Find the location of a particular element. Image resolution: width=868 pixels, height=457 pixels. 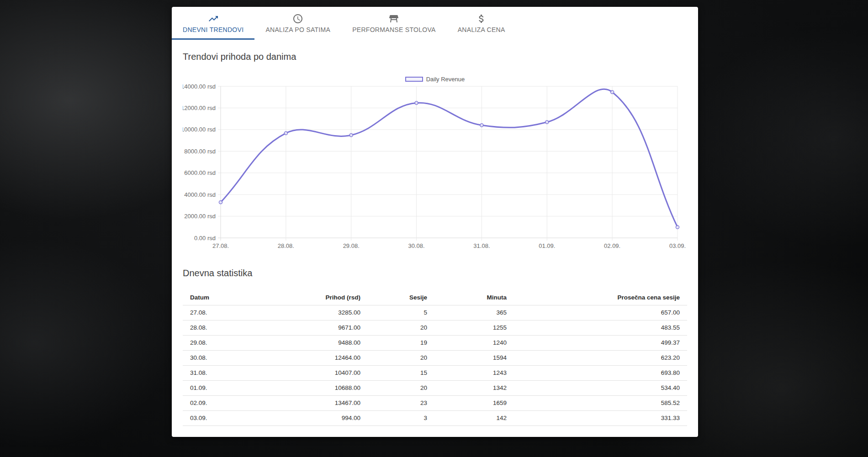

tab-label: ANALIZA CENA is located at coordinates (482, 30).